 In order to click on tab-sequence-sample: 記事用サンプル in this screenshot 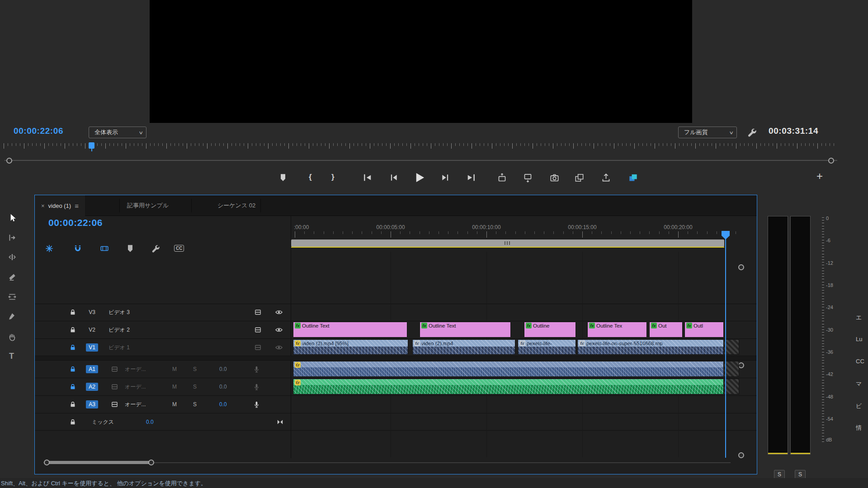, I will do `click(148, 206)`.